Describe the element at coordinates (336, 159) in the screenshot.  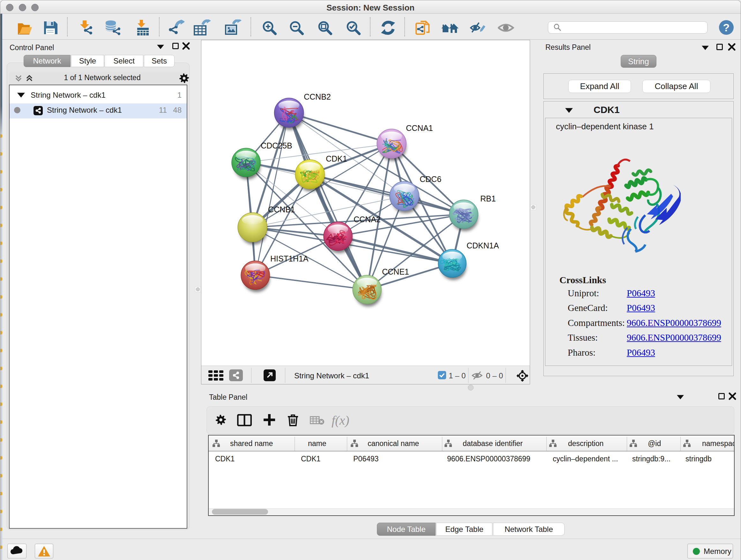
I see `svg-text: CDK1` at that location.